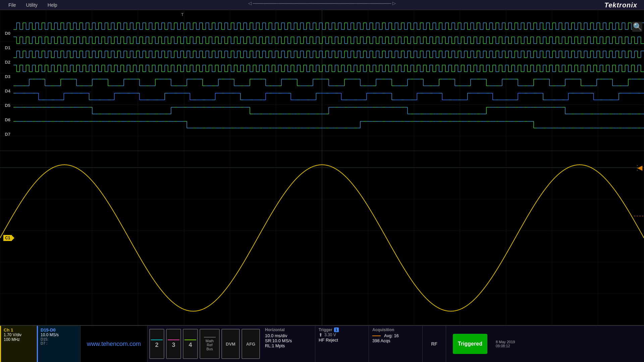 Image resolution: width=644 pixels, height=362 pixels. I want to click on d0-label: D0, so click(6, 34).